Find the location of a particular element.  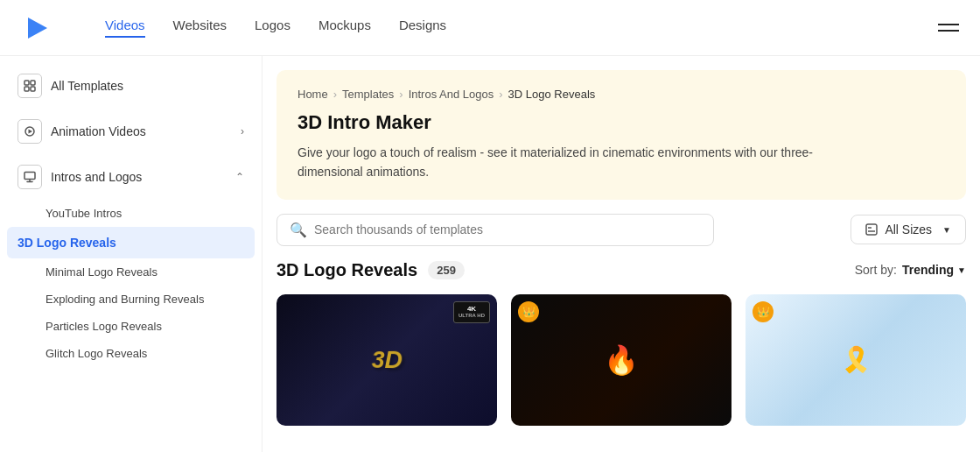

filter-label: All Sizes is located at coordinates (908, 230).